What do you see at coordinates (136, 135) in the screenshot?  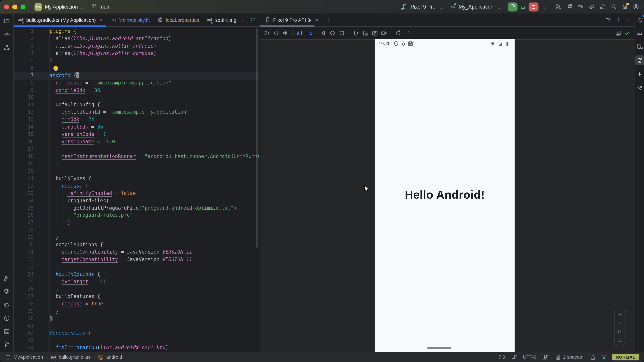 I see `code-line: 15 versionCode = 1` at bounding box center [136, 135].